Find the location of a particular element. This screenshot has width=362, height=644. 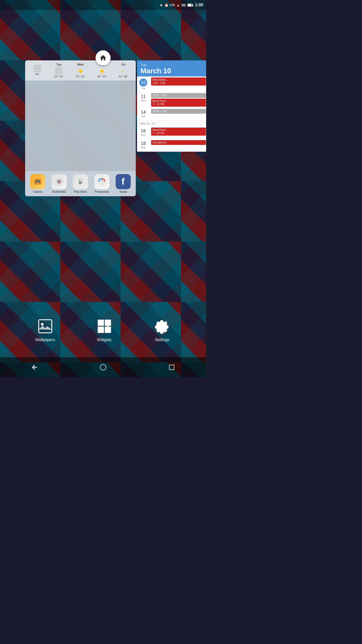

calendar-events-16: Band Practi... 7 – 10 PM is located at coordinates (178, 133).